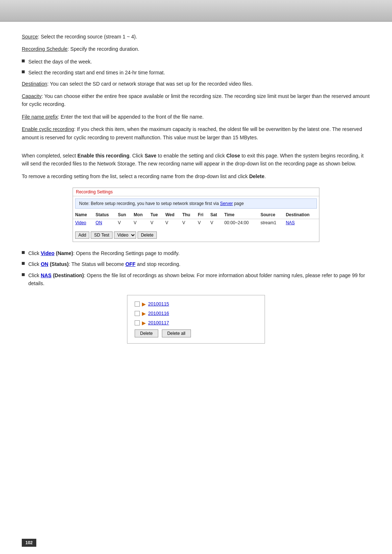 Image resolution: width=392 pixels, height=554 pixels. Describe the element at coordinates (34, 253) in the screenshot. I see `bullet3-pre: Click` at that location.